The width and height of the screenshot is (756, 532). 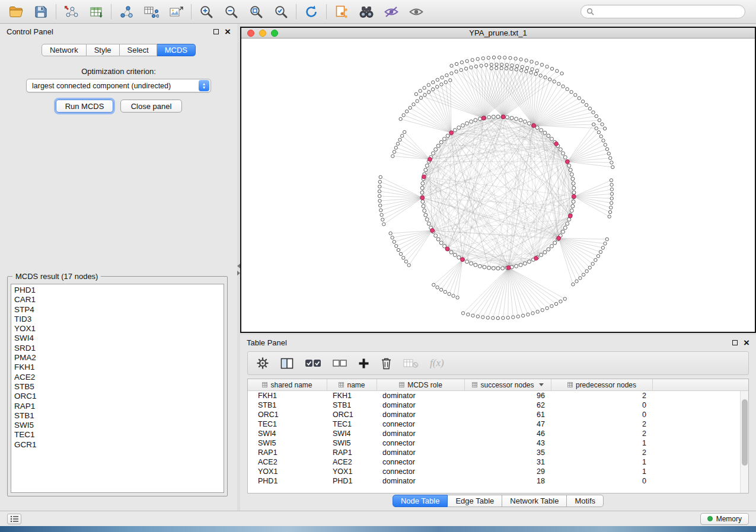 What do you see at coordinates (498, 405) in the screenshot?
I see `table-row: STB1STB1dominator620` at bounding box center [498, 405].